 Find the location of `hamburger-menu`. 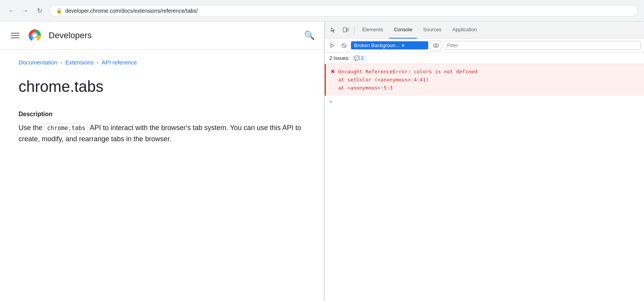

hamburger-menu is located at coordinates (15, 36).